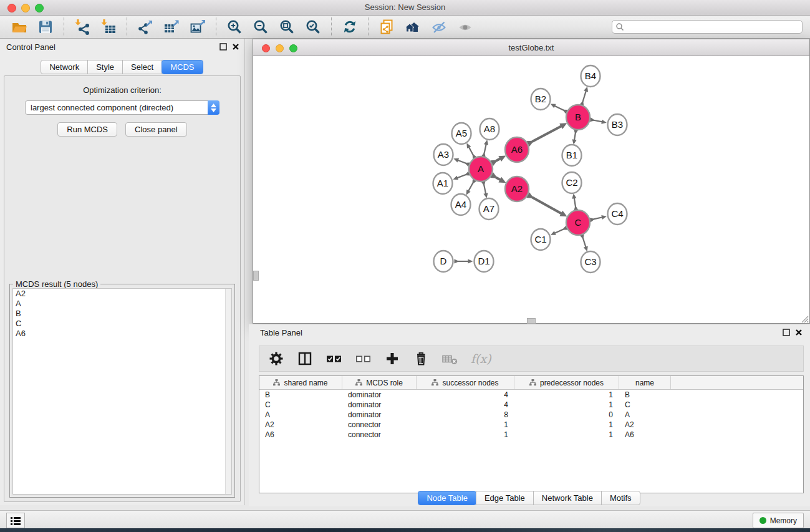 This screenshot has height=532, width=810. What do you see at coordinates (182, 67) in the screenshot?
I see `tab-mcds: MCDS` at bounding box center [182, 67].